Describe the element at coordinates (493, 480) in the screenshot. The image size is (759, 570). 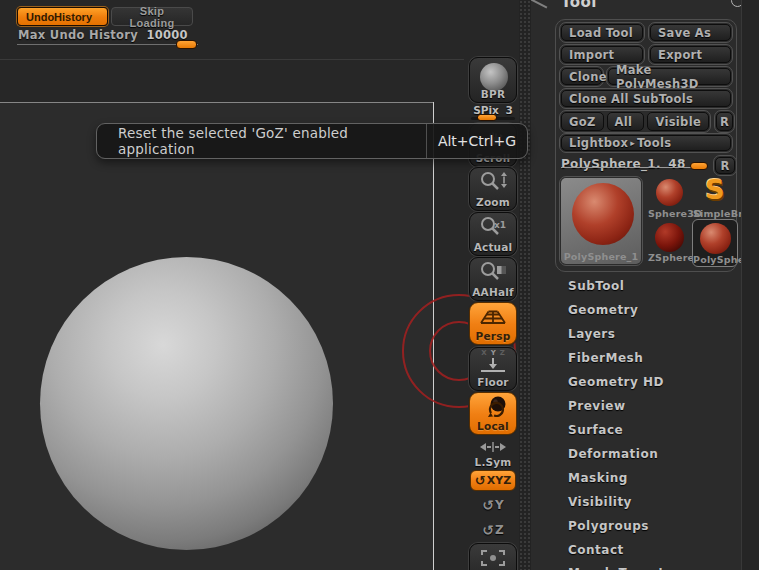
I see `rotate-xyz-button: ↺ XYZ` at that location.